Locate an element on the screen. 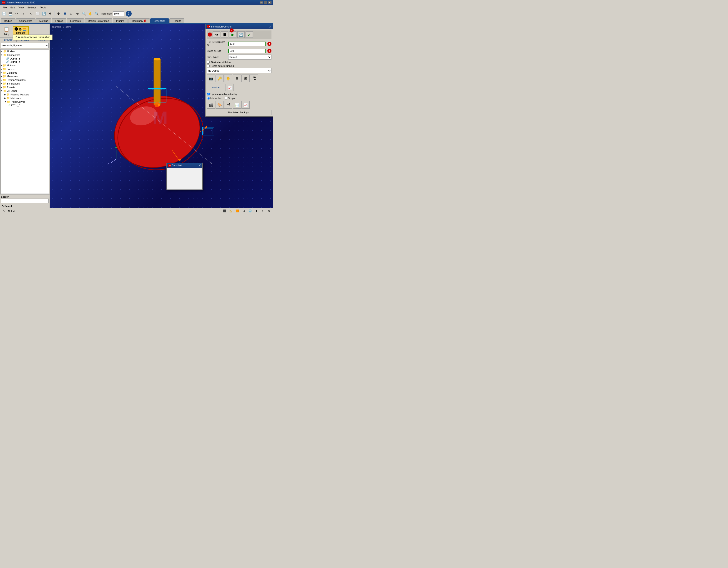 The image size is (728, 568). maximize-btn: □ is located at coordinates (265, 3).